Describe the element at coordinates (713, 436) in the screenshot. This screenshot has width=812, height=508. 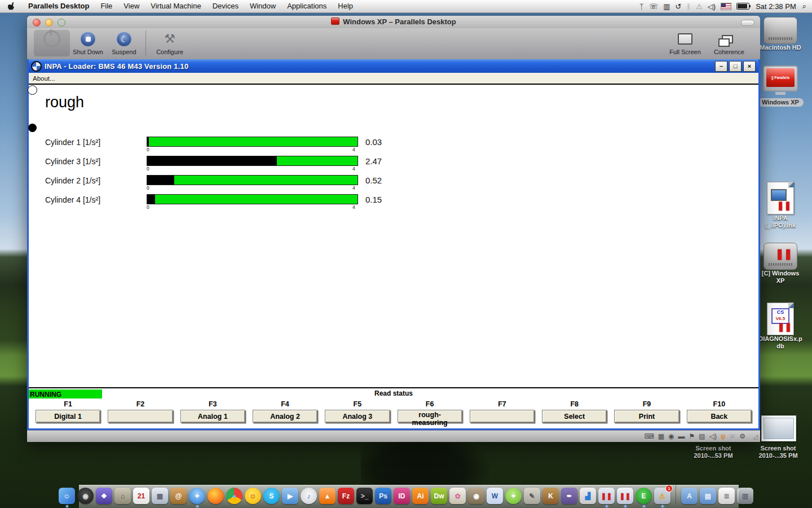
I see `sound-icon: ◁)` at that location.